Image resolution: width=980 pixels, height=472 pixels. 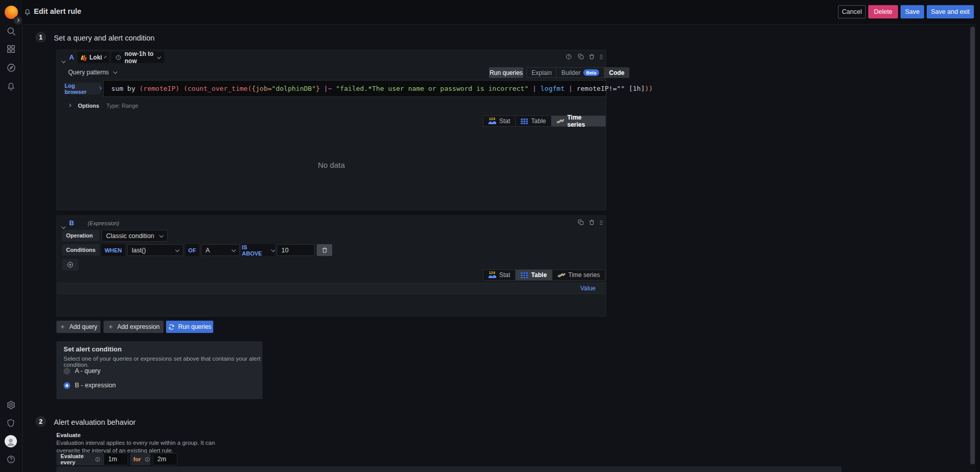 What do you see at coordinates (883, 12) in the screenshot?
I see `delete-button: Delete` at bounding box center [883, 12].